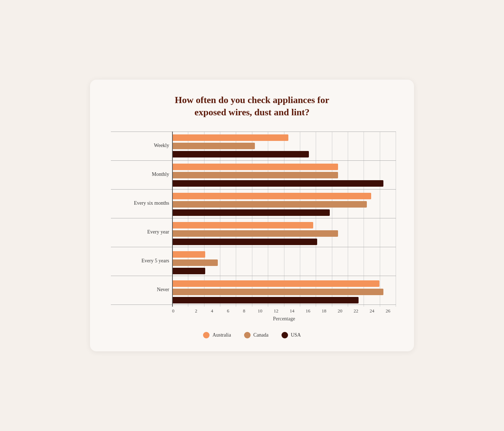  Describe the element at coordinates (284, 319) in the screenshot. I see `x-axis-label: Percentage` at that location.